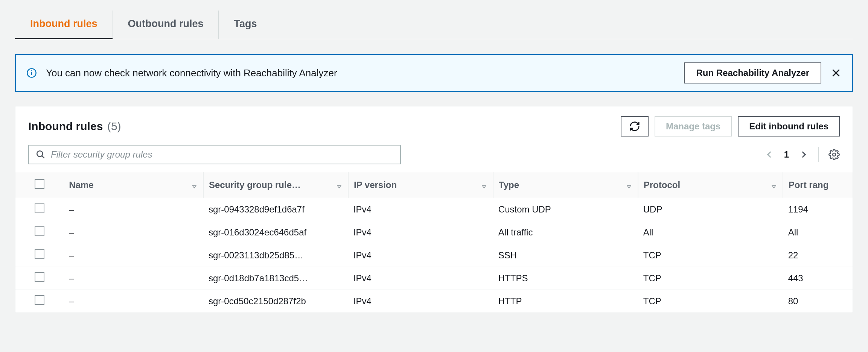 This screenshot has width=868, height=352. Describe the element at coordinates (434, 124) in the screenshot. I see `panel-header: Inbound rules (5) Manage tags Edit inbou…` at that location.